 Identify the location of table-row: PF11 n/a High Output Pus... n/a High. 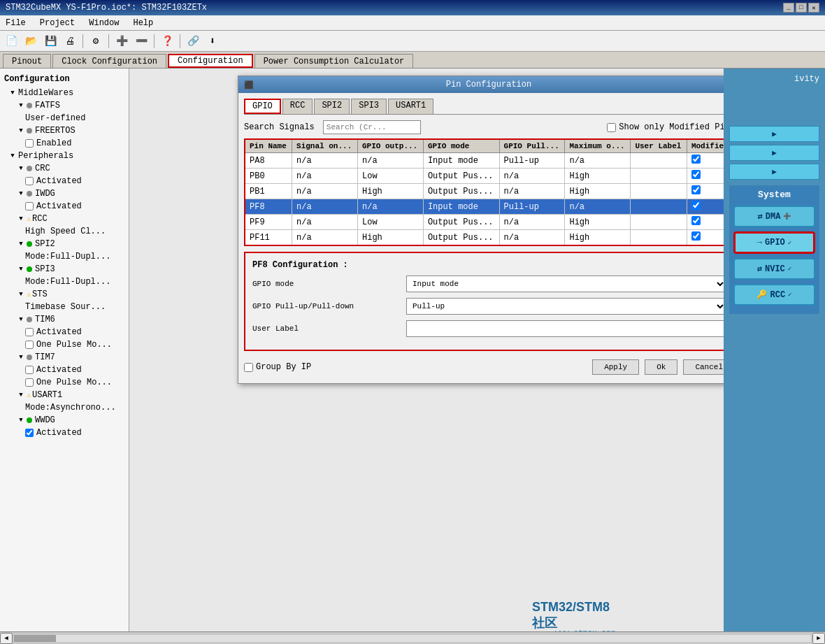
(484, 238).